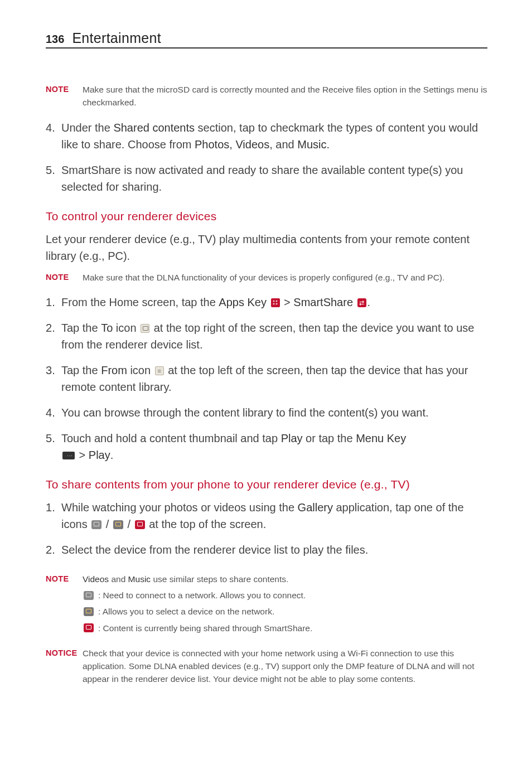  What do you see at coordinates (107, 328) in the screenshot?
I see `to-label: To` at bounding box center [107, 328].